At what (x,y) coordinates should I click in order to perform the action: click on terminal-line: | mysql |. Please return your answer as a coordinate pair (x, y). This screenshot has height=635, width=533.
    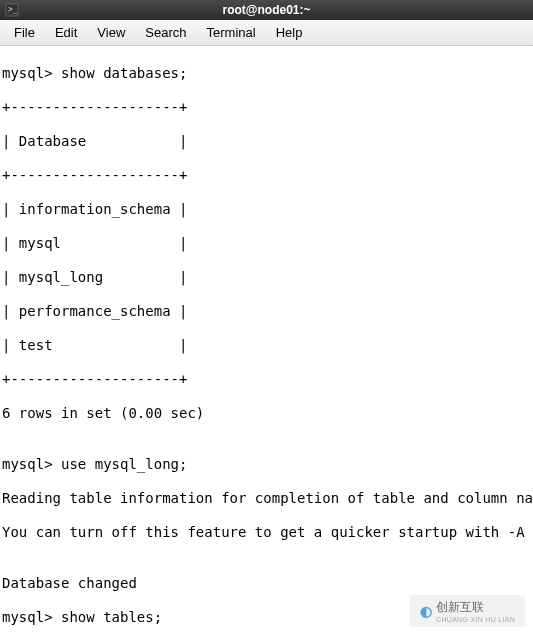
    Looking at the image, I should click on (266, 244).